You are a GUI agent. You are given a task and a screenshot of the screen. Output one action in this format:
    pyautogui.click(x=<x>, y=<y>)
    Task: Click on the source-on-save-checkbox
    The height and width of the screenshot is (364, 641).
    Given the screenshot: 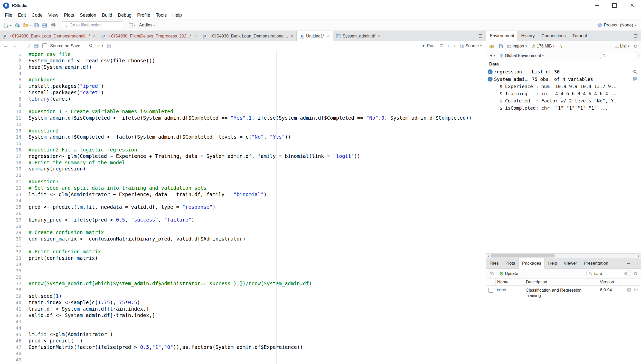 What is the action you would take?
    pyautogui.click(x=45, y=46)
    